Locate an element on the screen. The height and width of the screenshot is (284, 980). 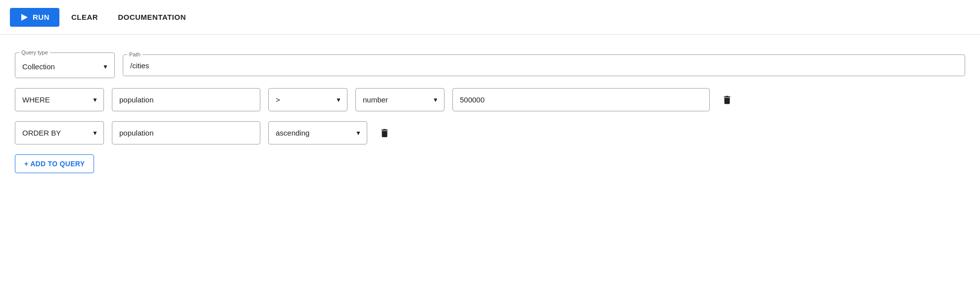
value-input is located at coordinates (581, 100).